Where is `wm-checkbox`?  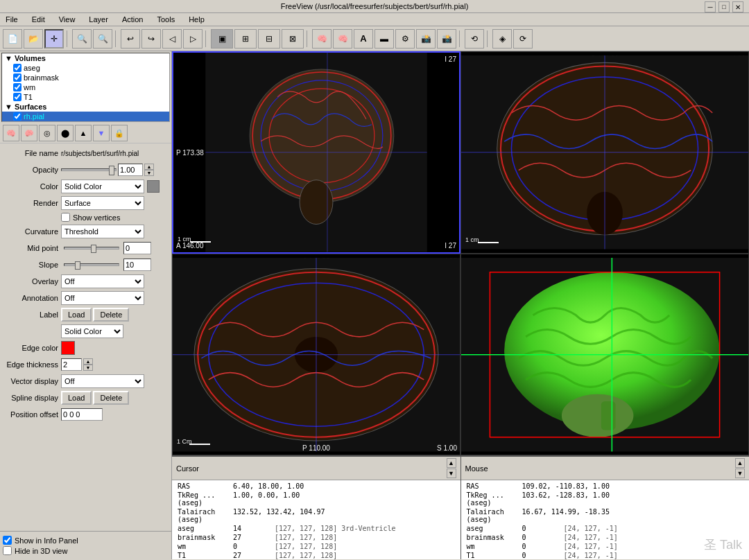 wm-checkbox is located at coordinates (17, 87).